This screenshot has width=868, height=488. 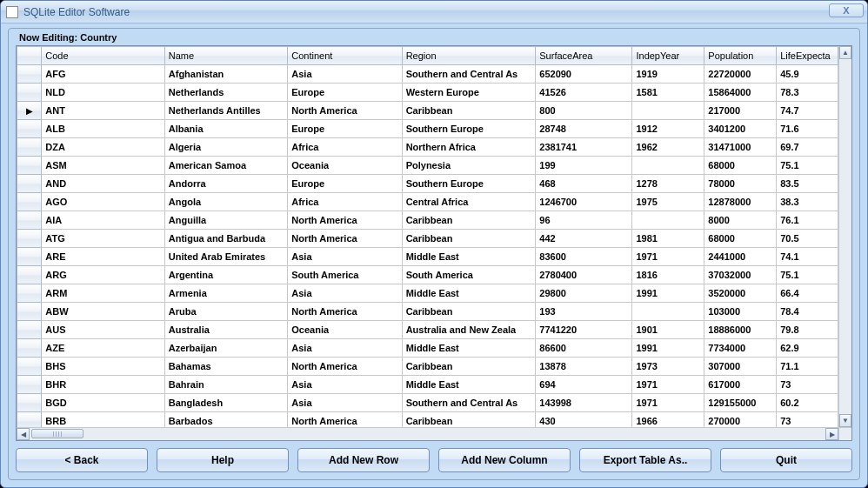 What do you see at coordinates (428, 111) in the screenshot?
I see `table-row: ▶ANTNetherlands AntillesNorth AmericaCar…` at bounding box center [428, 111].